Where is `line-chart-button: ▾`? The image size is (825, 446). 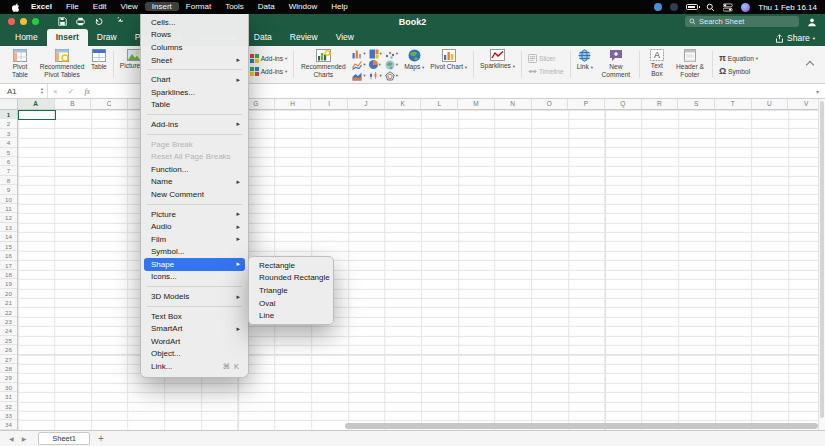
line-chart-button: ▾ is located at coordinates (358, 65).